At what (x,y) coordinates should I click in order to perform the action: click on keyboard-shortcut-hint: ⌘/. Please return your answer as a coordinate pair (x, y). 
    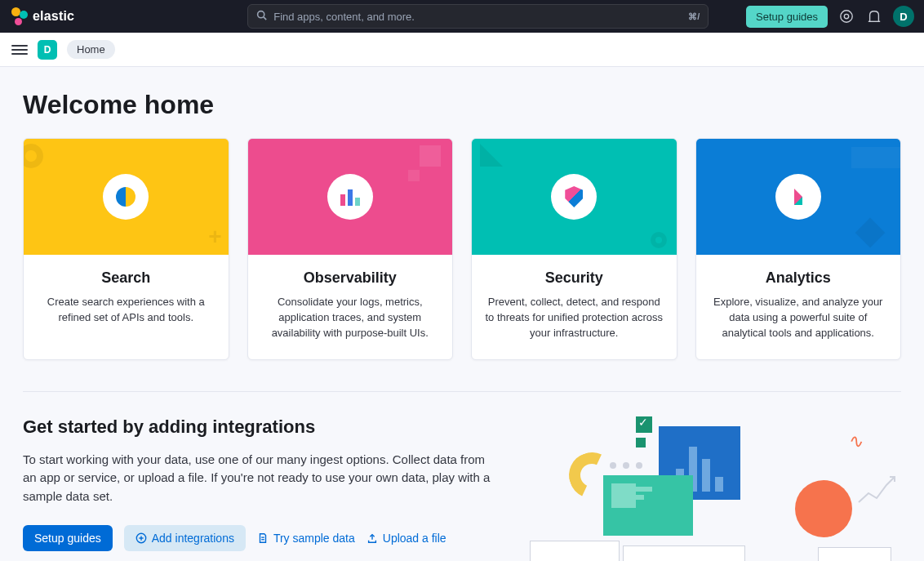
    Looking at the image, I should click on (694, 16).